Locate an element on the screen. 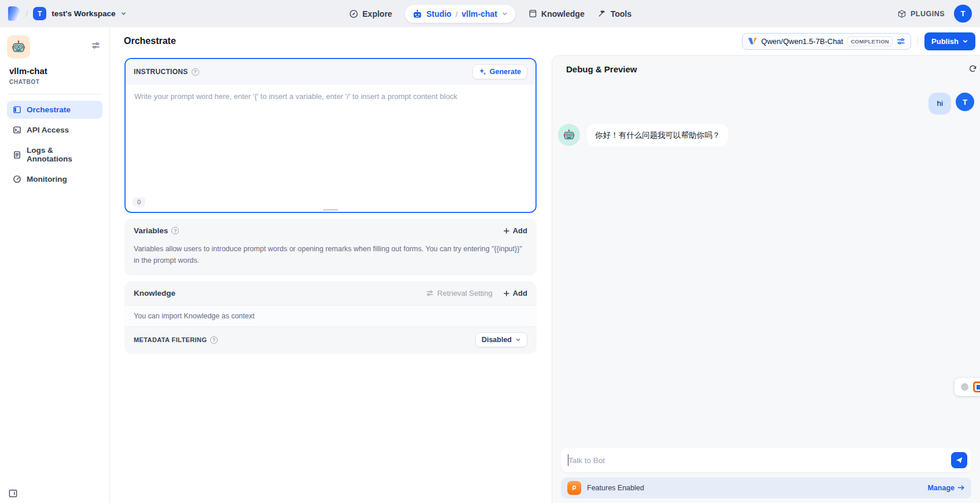 The image size is (980, 503). sidebar-app-type: CHATBOT is located at coordinates (56, 82).